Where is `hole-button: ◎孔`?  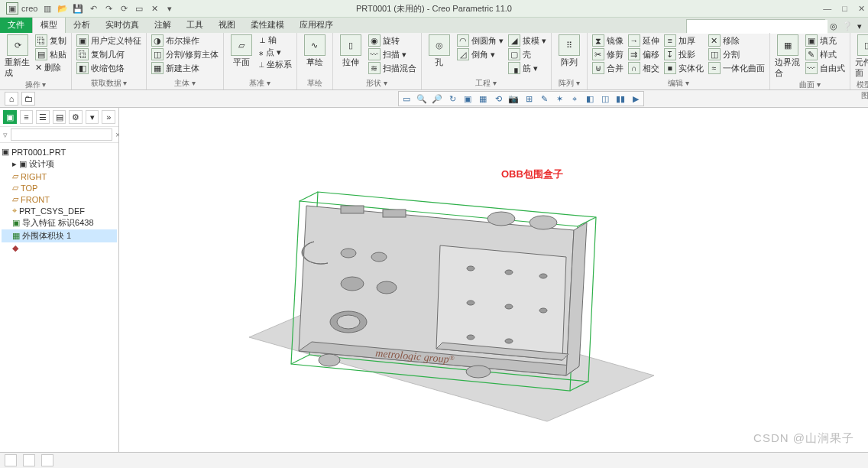 hole-button: ◎孔 is located at coordinates (439, 51).